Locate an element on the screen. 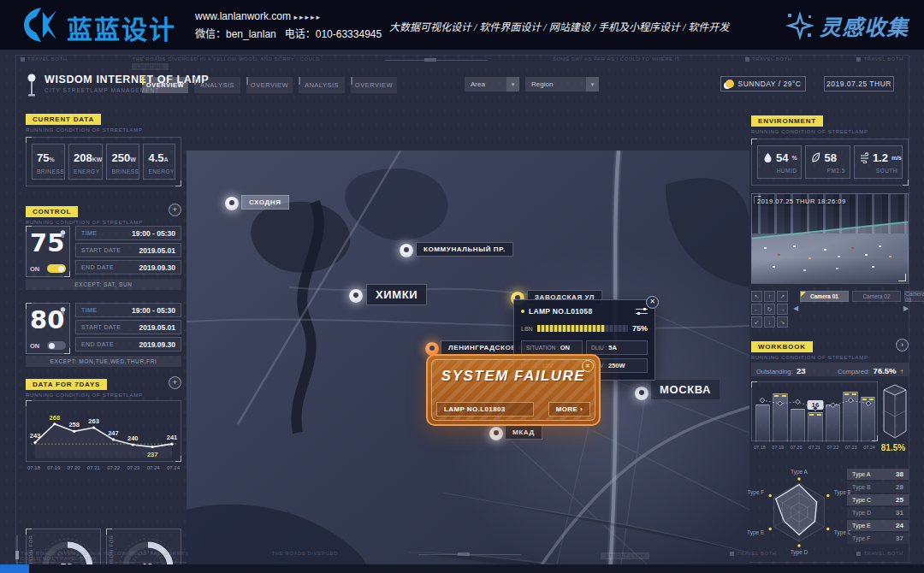 This screenshot has width=924, height=573. map-label-shodnya: СХОДНЯ is located at coordinates (265, 202).